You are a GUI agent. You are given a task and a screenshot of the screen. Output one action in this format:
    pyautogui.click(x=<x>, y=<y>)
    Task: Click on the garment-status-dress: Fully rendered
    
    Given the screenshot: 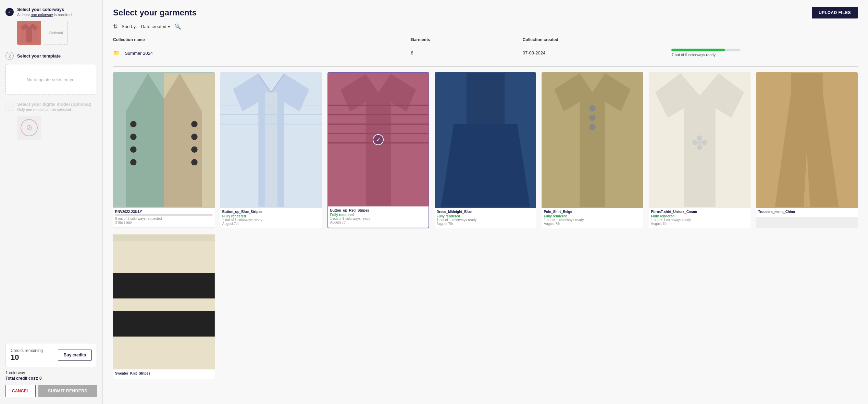 What is the action you would take?
    pyautogui.click(x=486, y=216)
    